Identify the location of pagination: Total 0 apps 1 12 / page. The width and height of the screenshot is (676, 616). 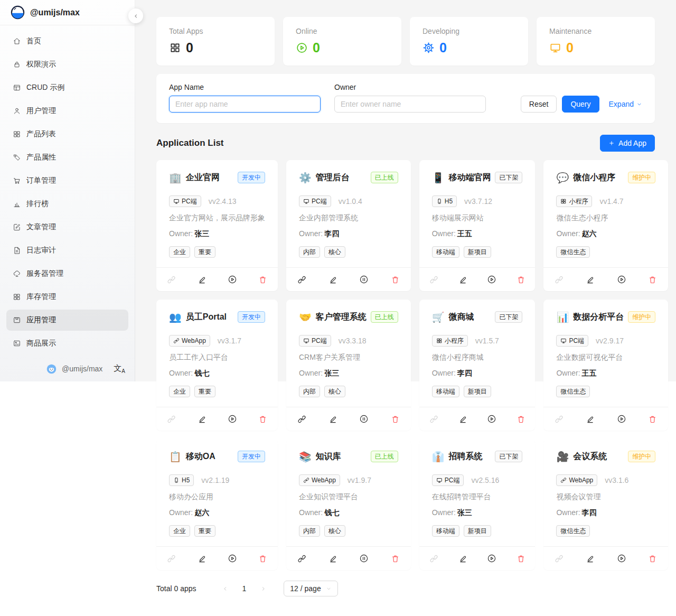
(406, 589).